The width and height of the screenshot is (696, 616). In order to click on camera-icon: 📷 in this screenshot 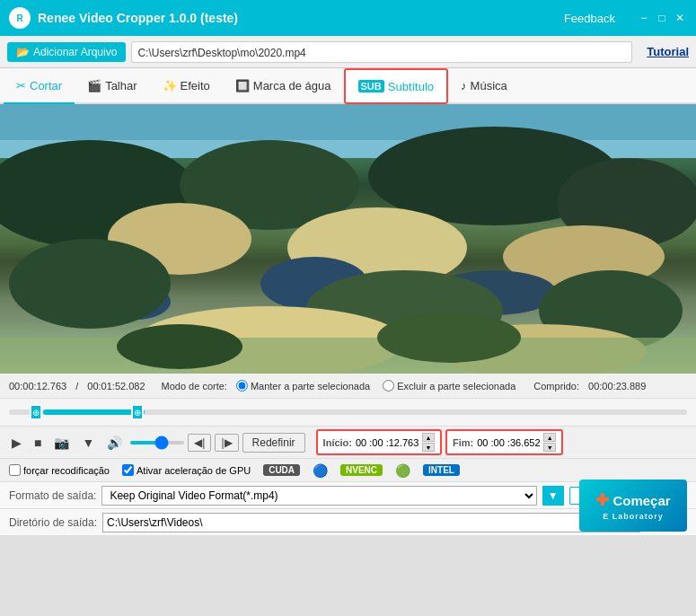, I will do `click(61, 443)`.